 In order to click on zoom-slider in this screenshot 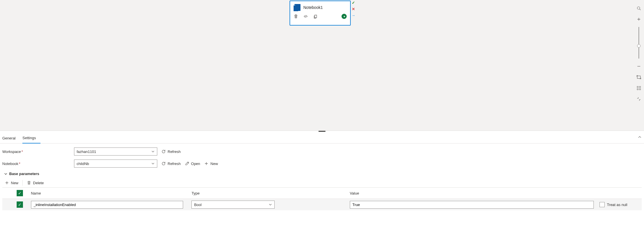, I will do `click(639, 43)`.